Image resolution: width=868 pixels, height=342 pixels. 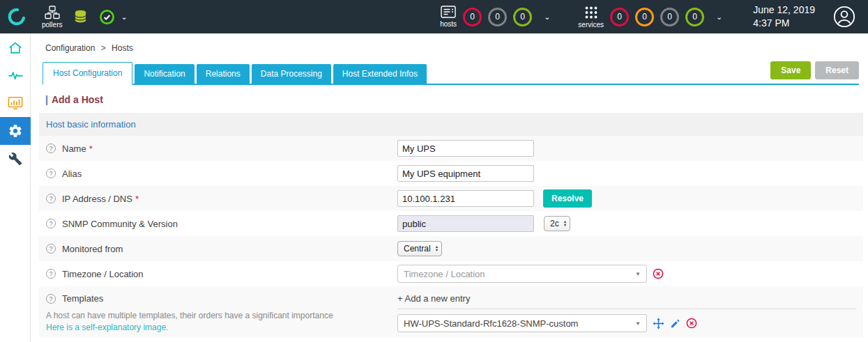 What do you see at coordinates (814, 70) in the screenshot?
I see `tab-actions: Save Reset` at bounding box center [814, 70].